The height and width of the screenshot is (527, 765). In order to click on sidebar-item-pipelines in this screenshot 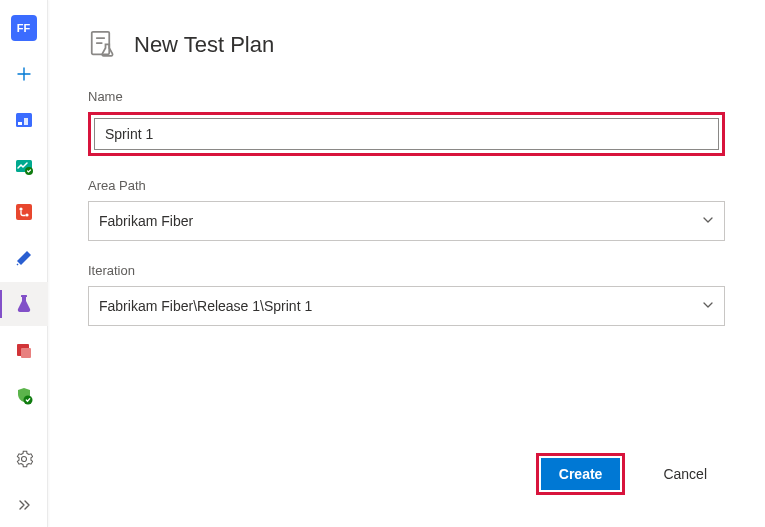, I will do `click(24, 258)`.